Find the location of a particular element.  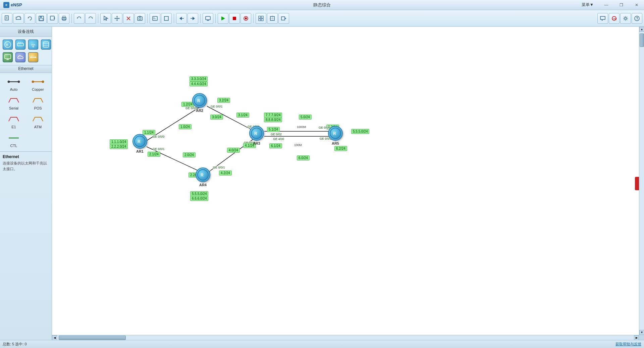

vertical-scrollbar: ▲ ▼ is located at coordinates (641, 181).